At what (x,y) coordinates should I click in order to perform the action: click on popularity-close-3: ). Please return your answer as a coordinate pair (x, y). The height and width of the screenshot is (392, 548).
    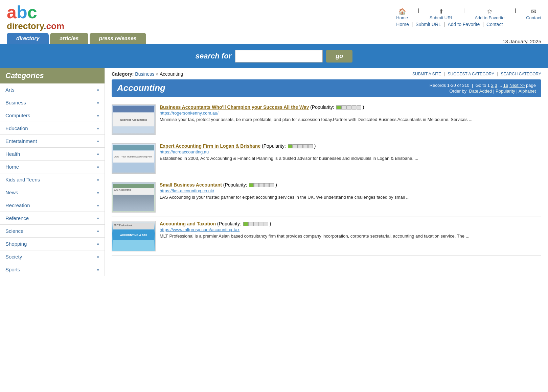
    Looking at the image, I should click on (276, 185).